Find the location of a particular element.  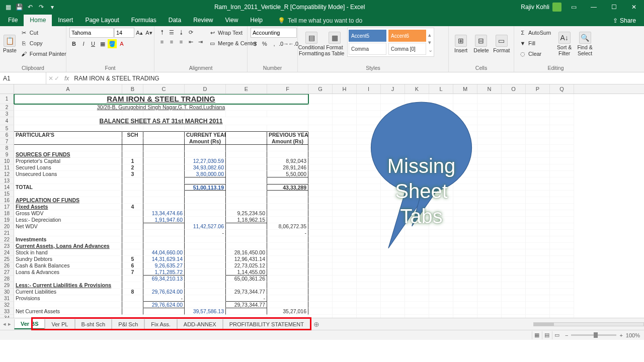

delete-cells-button: ⊟Delete is located at coordinates (481, 44).